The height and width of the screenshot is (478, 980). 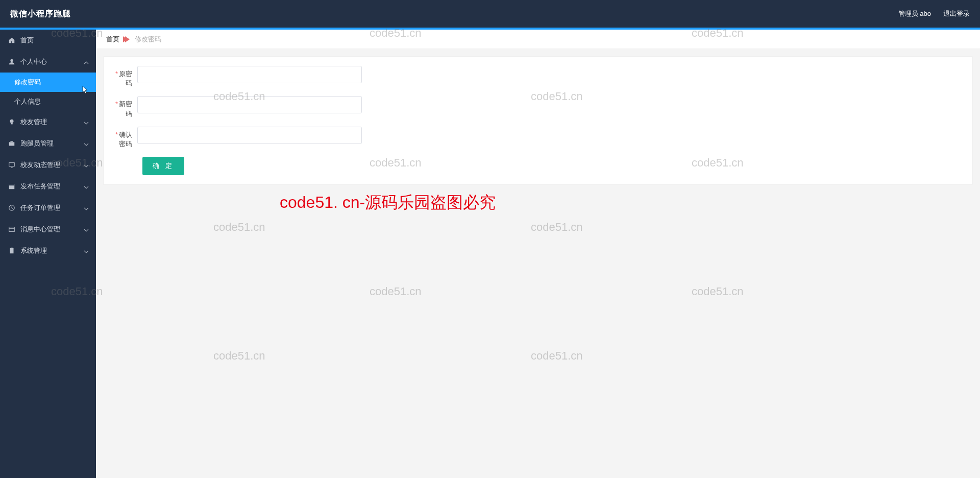 I want to click on sidebar-item-label: 个人信息, so click(x=28, y=102).